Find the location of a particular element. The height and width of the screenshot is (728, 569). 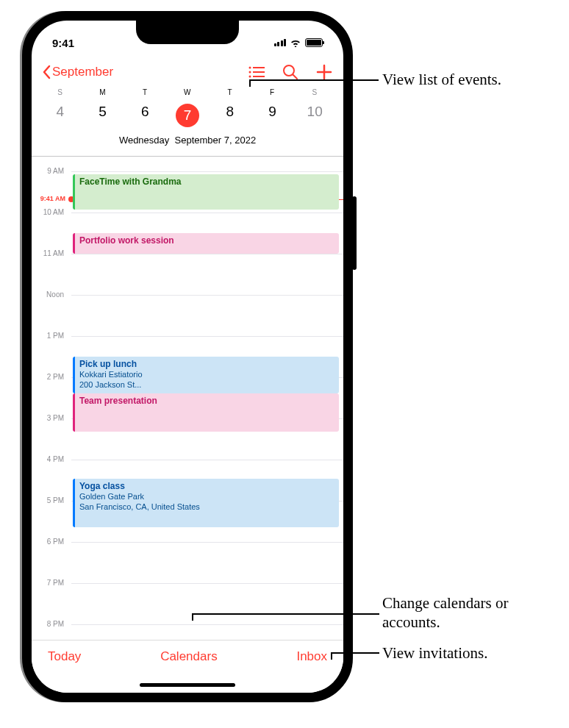

calendar-event: Pick up lunchKokkari Estiatorio200 Jacks… is located at coordinates (206, 375).